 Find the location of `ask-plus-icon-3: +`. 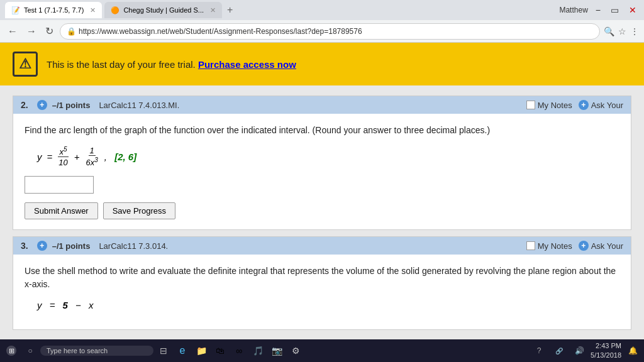

ask-plus-icon-3: + is located at coordinates (584, 246).